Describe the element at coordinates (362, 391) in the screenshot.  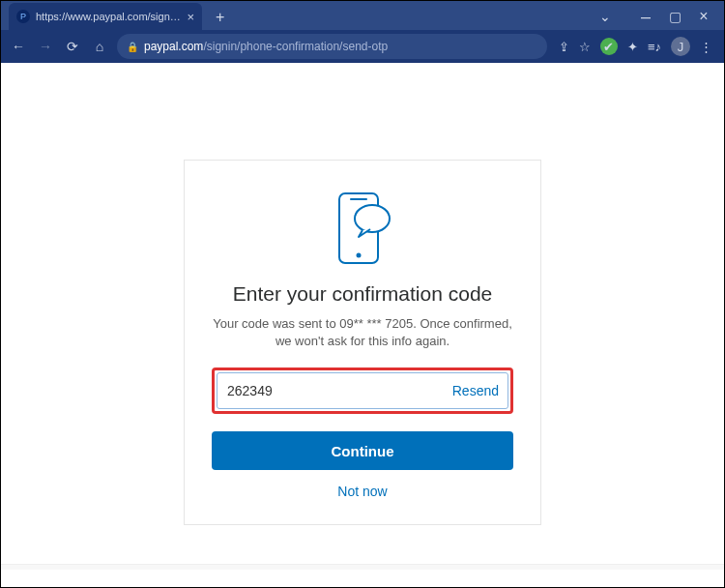
I see `code-input-highlight: Resend` at that location.